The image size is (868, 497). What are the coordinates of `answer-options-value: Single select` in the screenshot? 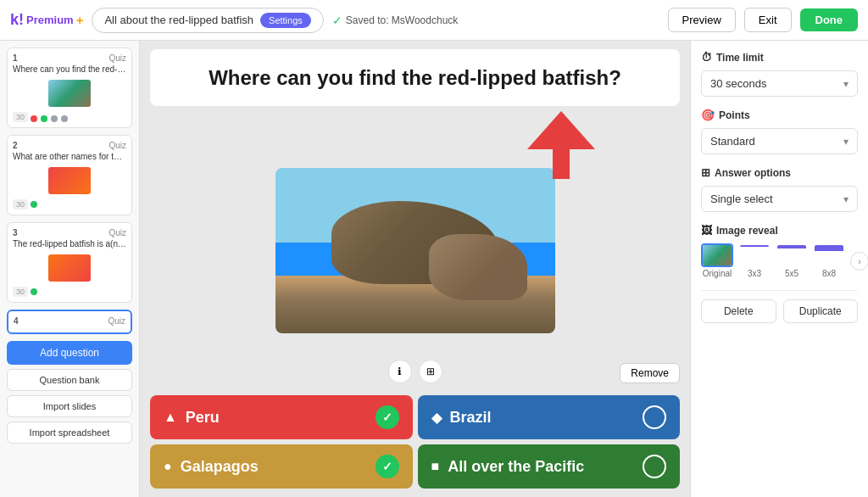 It's located at (742, 198).